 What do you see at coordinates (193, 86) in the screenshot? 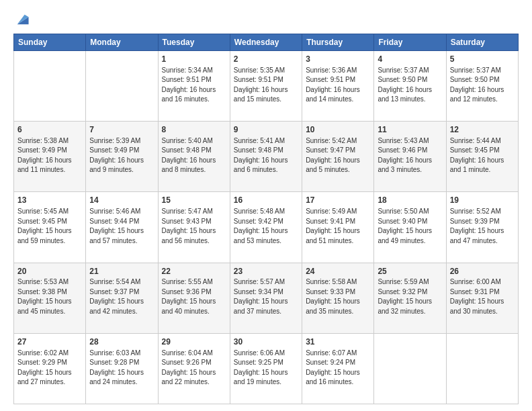
I see `calendar-cell: 1Sunrise: 5:34 AM Sunset: 9:51 PM Daylig…` at bounding box center [193, 86].